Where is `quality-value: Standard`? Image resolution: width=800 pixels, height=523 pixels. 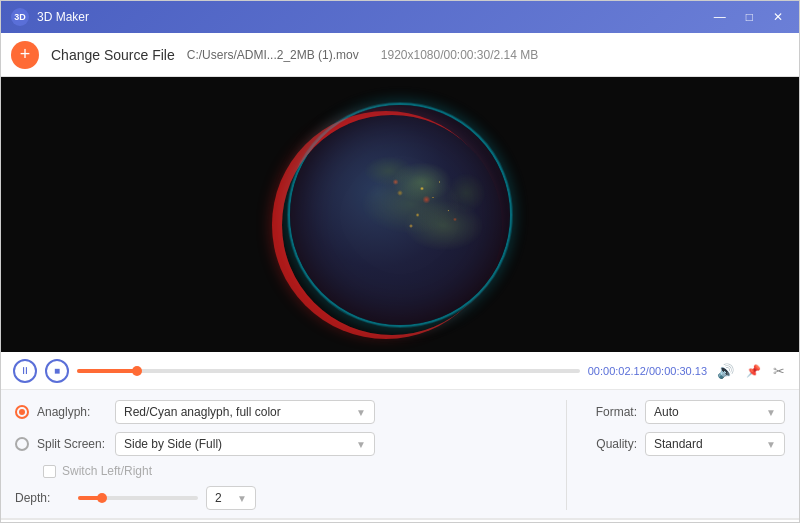 quality-value: Standard is located at coordinates (678, 444).